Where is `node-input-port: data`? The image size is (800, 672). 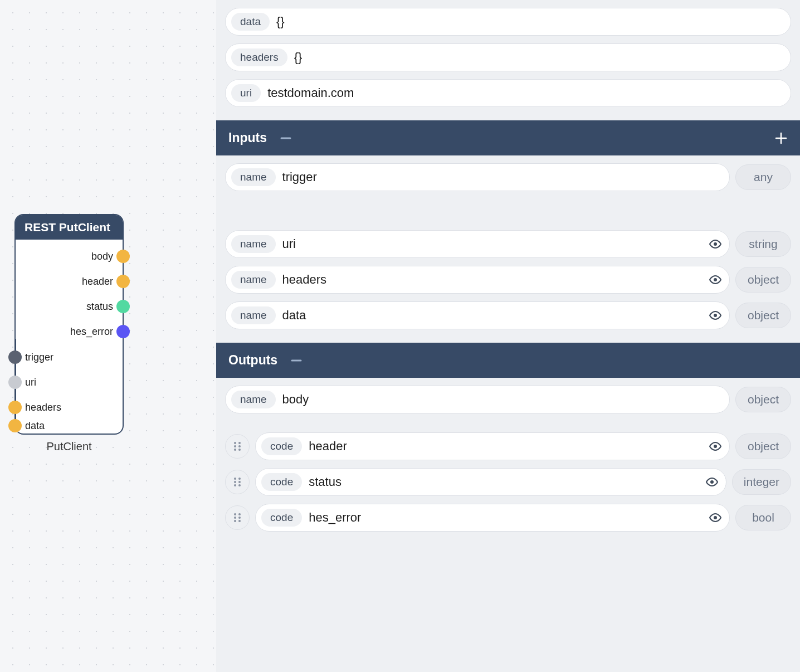 node-input-port: data is located at coordinates (28, 426).